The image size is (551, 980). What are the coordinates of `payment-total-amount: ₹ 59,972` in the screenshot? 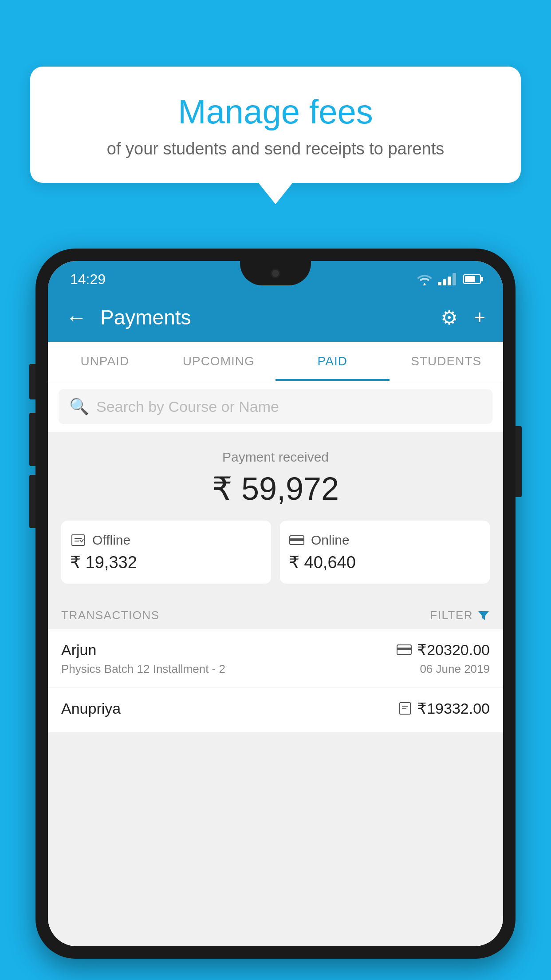 It's located at (276, 489).